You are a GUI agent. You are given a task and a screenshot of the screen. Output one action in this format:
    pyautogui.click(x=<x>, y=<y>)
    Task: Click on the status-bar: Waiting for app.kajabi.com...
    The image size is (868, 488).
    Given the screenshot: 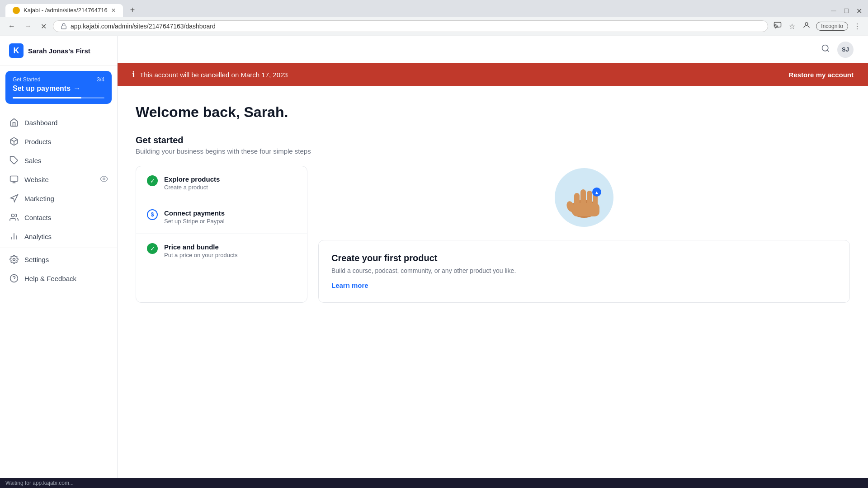 What is the action you would take?
    pyautogui.click(x=434, y=483)
    